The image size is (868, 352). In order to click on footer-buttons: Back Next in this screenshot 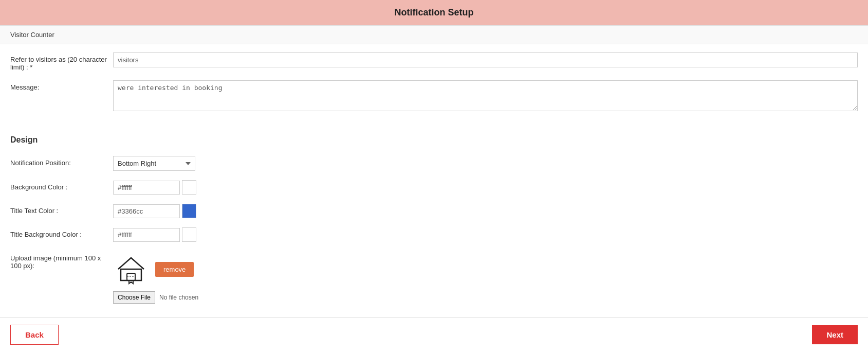, I will do `click(434, 335)`.